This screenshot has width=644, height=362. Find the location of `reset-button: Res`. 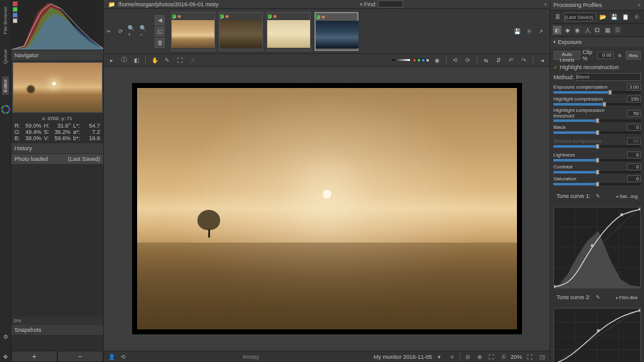

reset-button: Res is located at coordinates (633, 55).